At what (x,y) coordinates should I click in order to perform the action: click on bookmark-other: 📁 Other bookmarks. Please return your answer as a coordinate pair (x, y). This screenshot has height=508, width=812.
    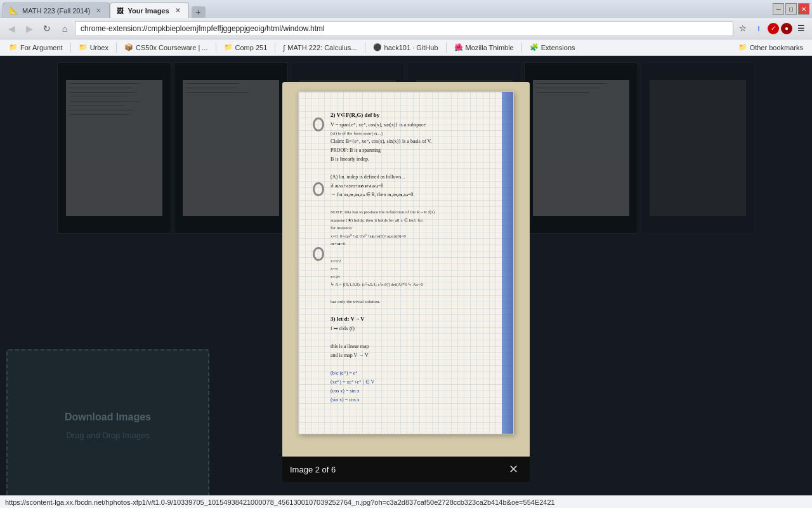
    Looking at the image, I should click on (771, 47).